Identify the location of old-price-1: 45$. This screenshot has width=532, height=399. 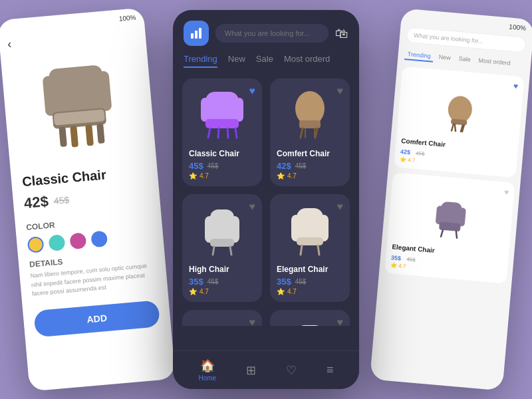
(301, 166).